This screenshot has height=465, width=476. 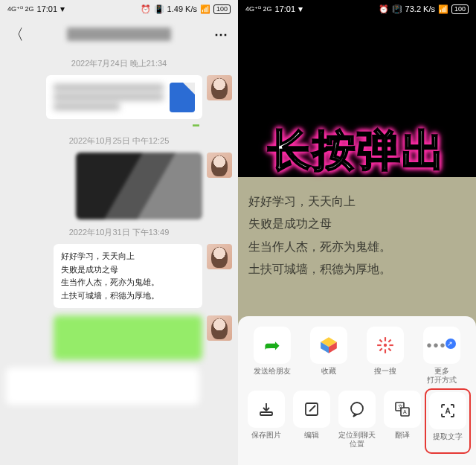 What do you see at coordinates (128, 296) in the screenshot?
I see `msg-line: 土扶可城墙，积德为厚地。` at bounding box center [128, 296].